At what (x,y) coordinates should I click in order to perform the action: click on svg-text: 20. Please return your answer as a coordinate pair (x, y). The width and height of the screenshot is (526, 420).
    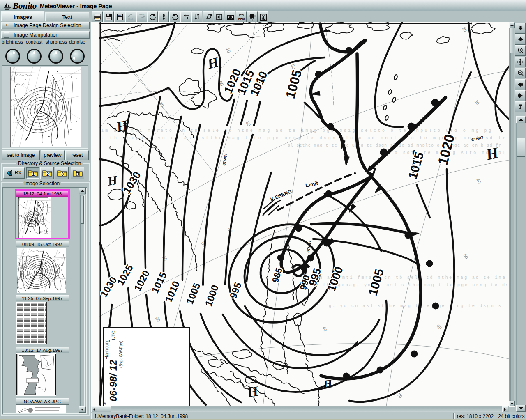
    Looking at the image, I should click on (464, 30).